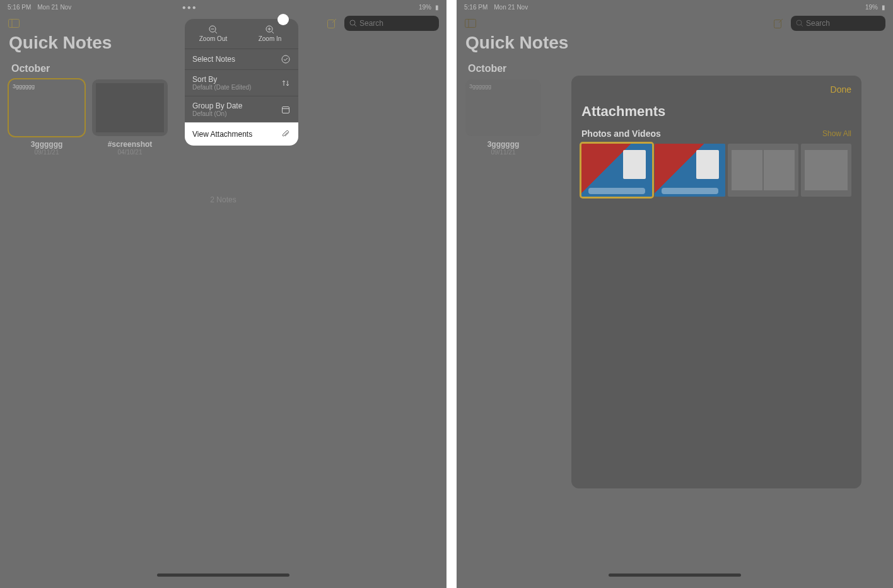 The width and height of the screenshot is (893, 588). What do you see at coordinates (213, 34) in the screenshot?
I see `zoom-out-button: Zoom Out` at bounding box center [213, 34].